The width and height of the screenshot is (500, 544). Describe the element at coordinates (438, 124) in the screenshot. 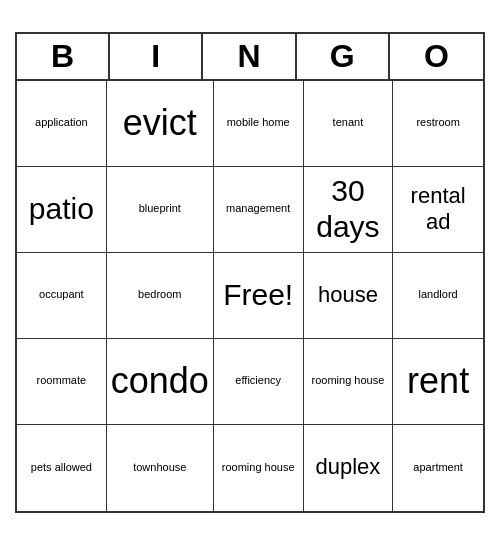

I see `bingo-cell: restroom` at that location.